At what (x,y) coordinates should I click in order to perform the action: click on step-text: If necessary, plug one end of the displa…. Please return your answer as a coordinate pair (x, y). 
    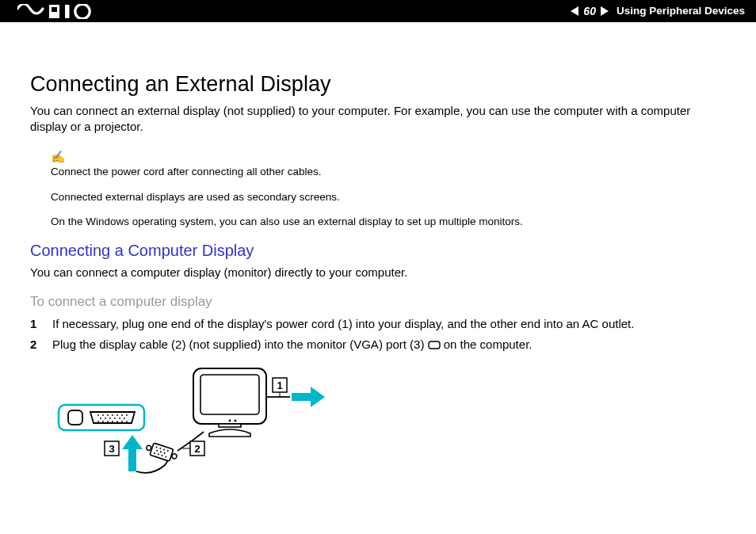
    Looking at the image, I should click on (389, 324).